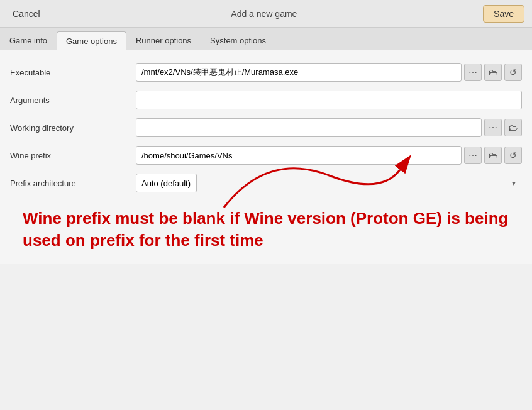 Image resolution: width=532 pixels, height=410 pixels. What do you see at coordinates (266, 183) in the screenshot?
I see `prefix-architecture-row: Prefix architecture Auto (default) win32…` at bounding box center [266, 183].